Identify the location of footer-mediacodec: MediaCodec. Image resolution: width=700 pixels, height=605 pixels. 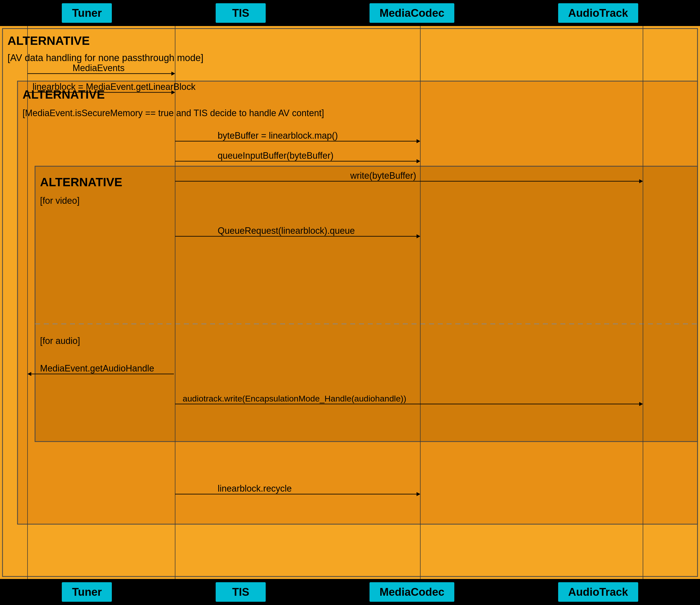
(412, 592).